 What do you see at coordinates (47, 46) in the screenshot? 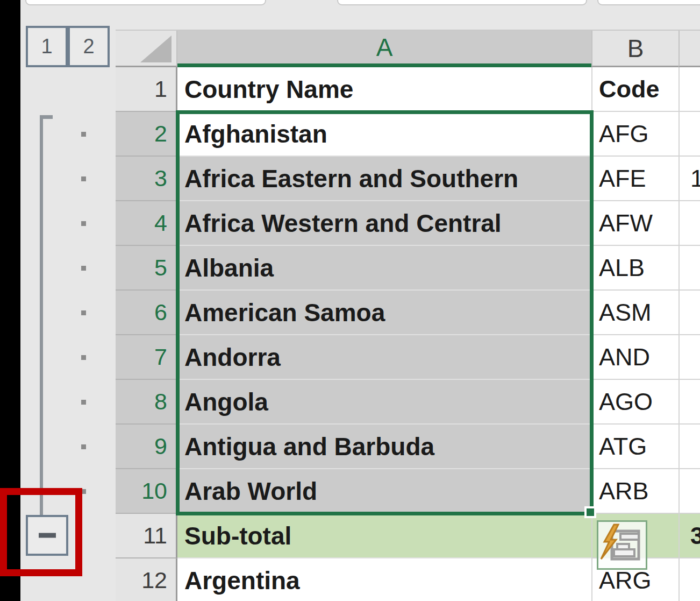
I see `outline-level-1-button: 1` at bounding box center [47, 46].